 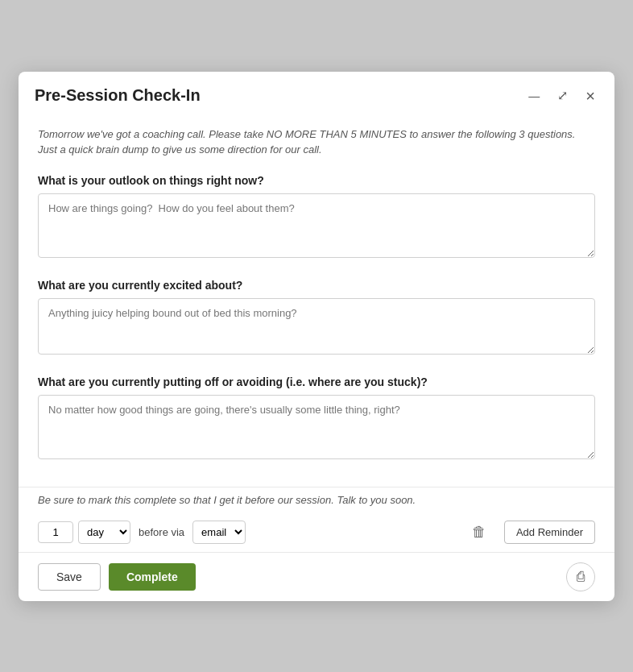 What do you see at coordinates (534, 96) in the screenshot?
I see `minimize-button` at bounding box center [534, 96].